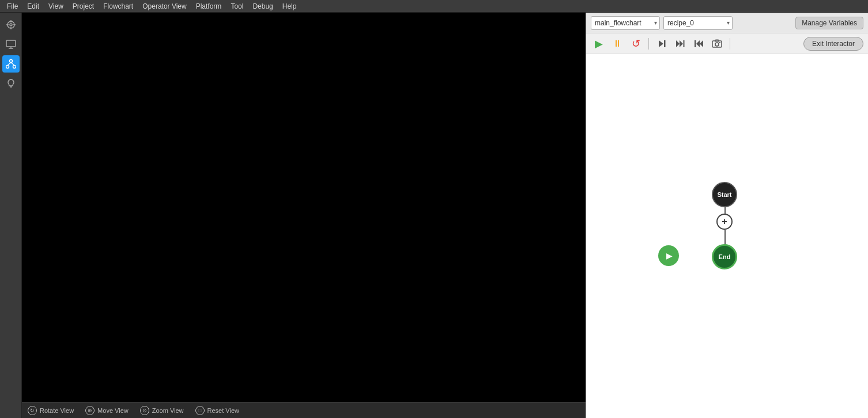 Image resolution: width=868 pixels, height=418 pixels. Describe the element at coordinates (829, 23) in the screenshot. I see `manage-variables-button: Manage Variables` at that location.